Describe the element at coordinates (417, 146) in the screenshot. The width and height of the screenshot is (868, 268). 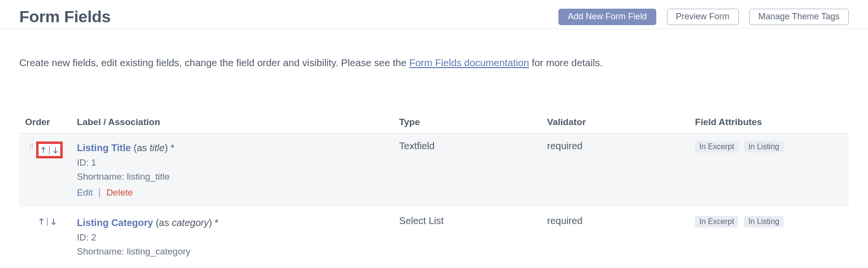
I see `type-value: Textfield` at that location.